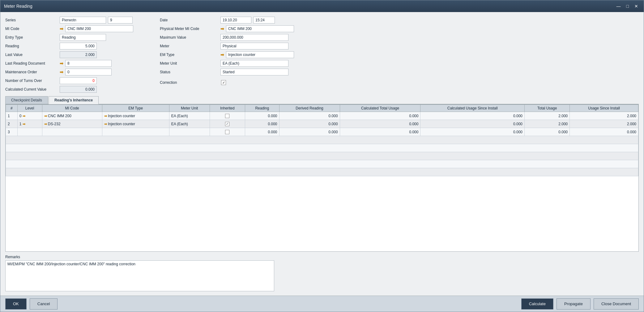 This screenshot has height=312, width=644. I want to click on physical-mi-code-input, so click(260, 29).